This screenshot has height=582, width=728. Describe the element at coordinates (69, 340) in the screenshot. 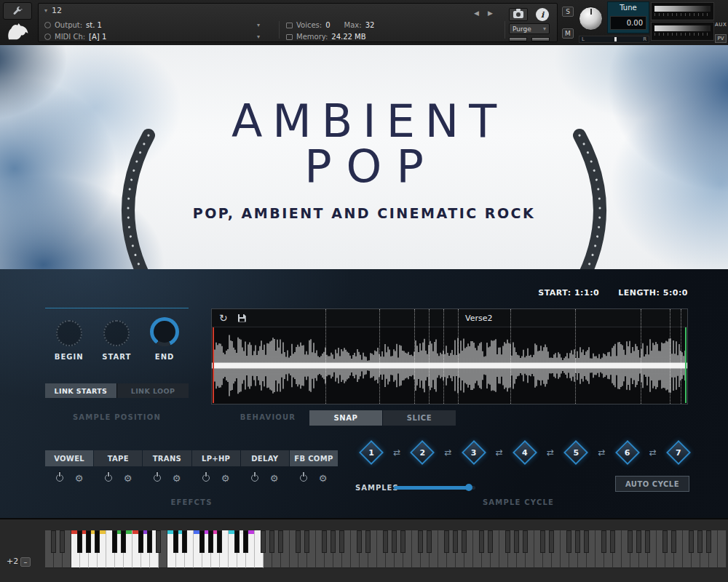

I see `knob-begin: BEGIN` at that location.